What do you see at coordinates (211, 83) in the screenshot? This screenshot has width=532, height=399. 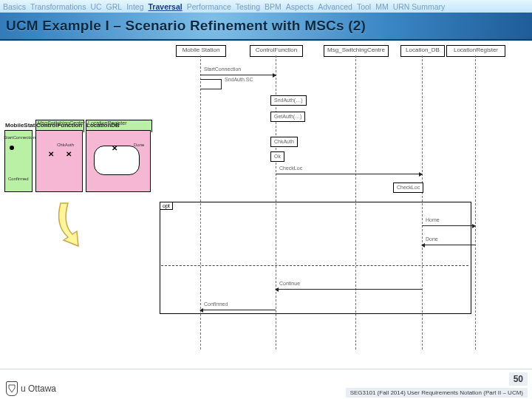 I see `self-message-sndauth.sc: SndAuth.SC` at bounding box center [211, 83].